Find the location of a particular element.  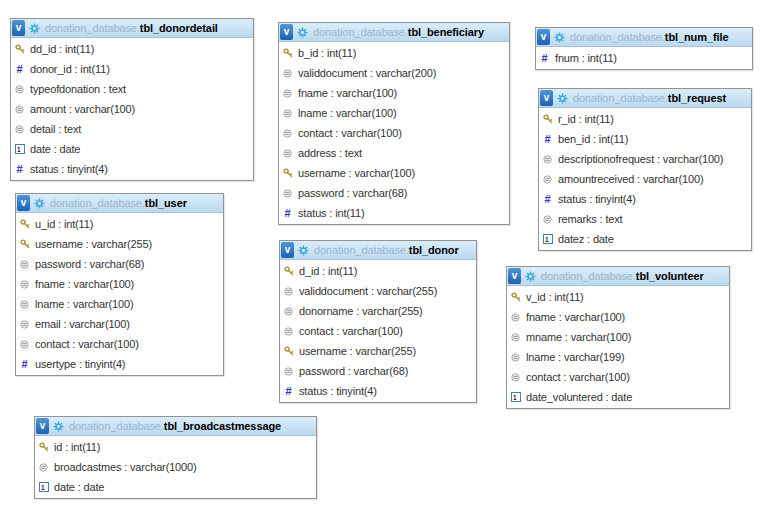

field-row-mname: mname : varchar(100) is located at coordinates (618, 337).